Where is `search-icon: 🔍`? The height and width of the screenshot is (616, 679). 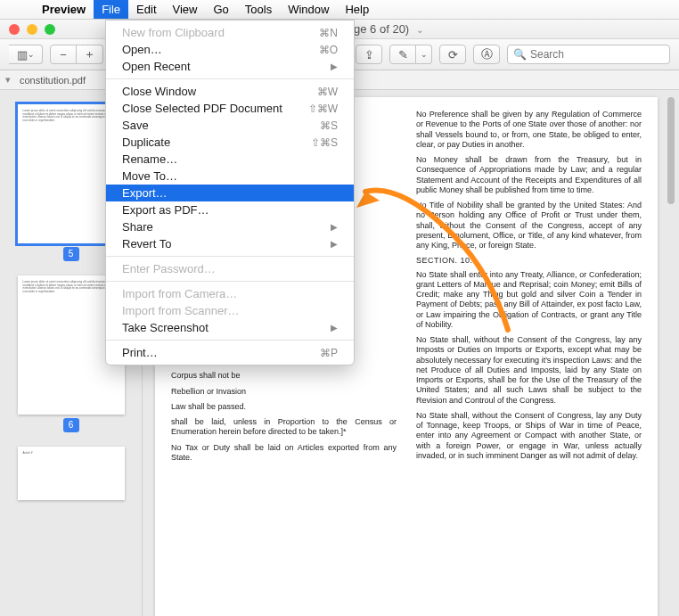
search-icon: 🔍 is located at coordinates (520, 54).